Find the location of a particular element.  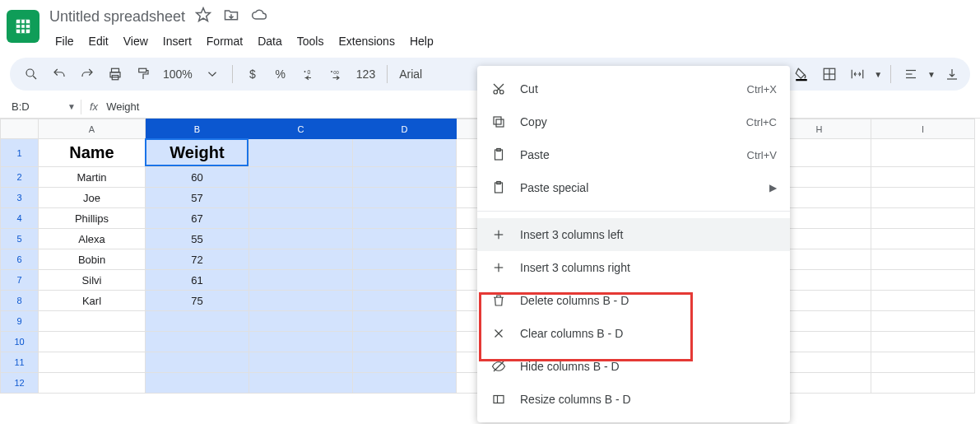

cell-C1 is located at coordinates (301, 153).